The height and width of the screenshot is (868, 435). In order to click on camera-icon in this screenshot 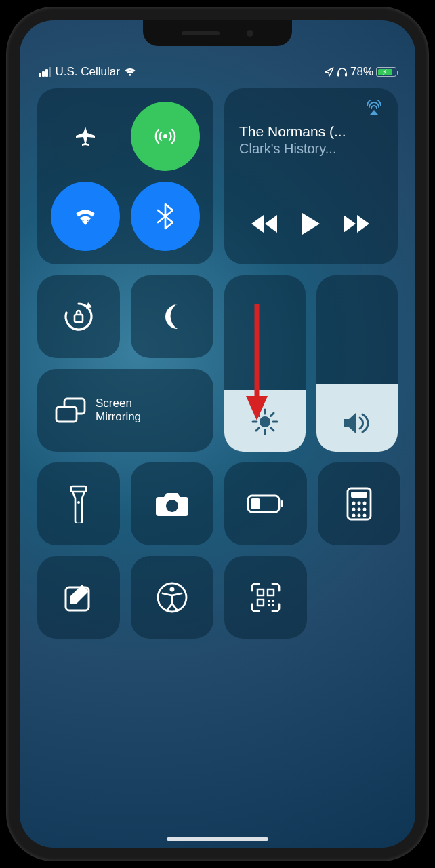, I will do `click(172, 504)`.